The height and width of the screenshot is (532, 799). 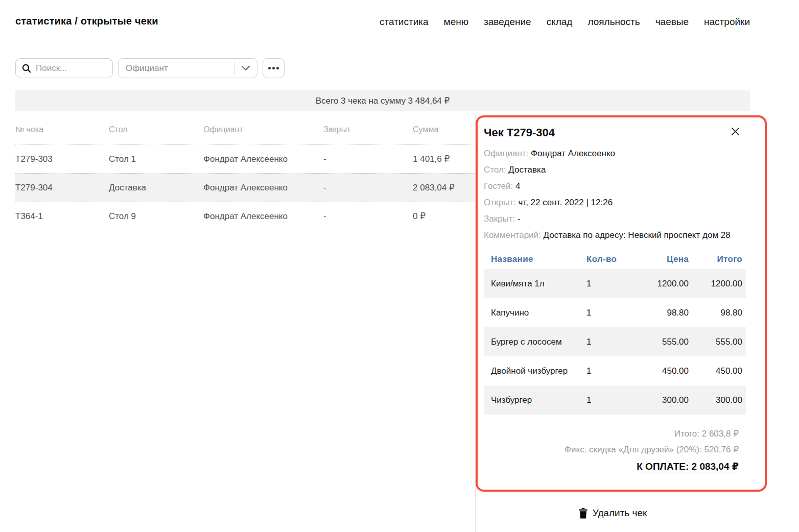 What do you see at coordinates (156, 130) in the screenshot?
I see `col-table: Стол` at bounding box center [156, 130].